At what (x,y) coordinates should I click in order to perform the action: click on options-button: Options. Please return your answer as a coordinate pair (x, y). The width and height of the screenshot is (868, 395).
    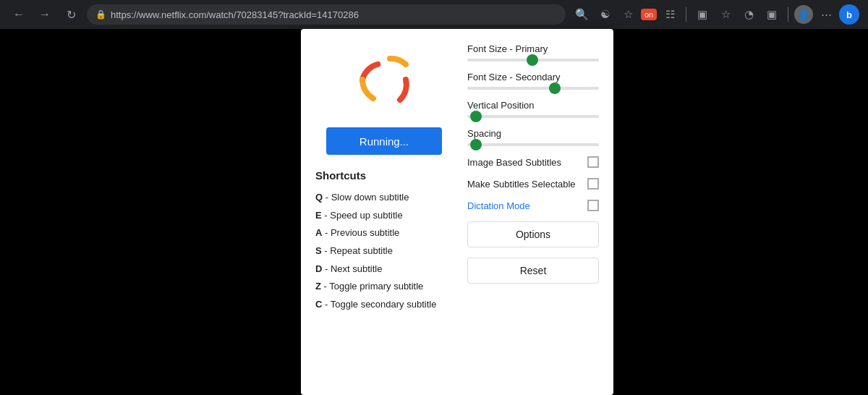
    Looking at the image, I should click on (533, 234).